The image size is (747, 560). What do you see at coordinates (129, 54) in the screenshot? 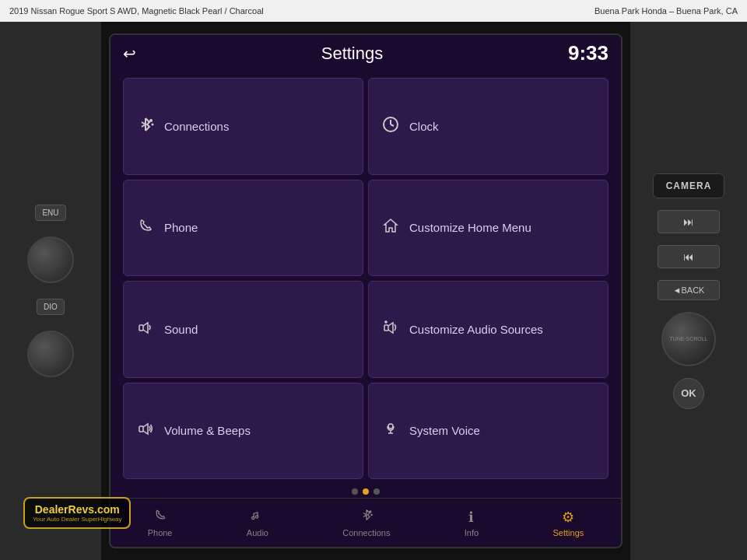
I see `back-button: ↩` at bounding box center [129, 54].